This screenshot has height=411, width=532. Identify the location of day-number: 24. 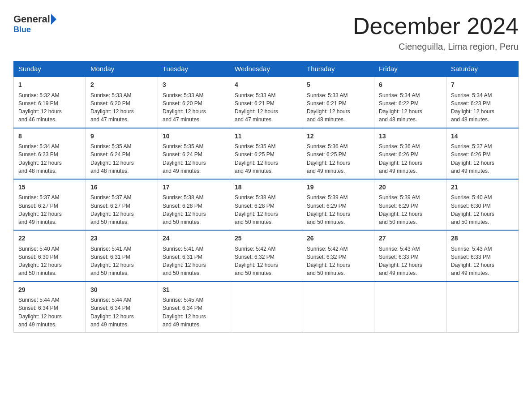
(194, 239).